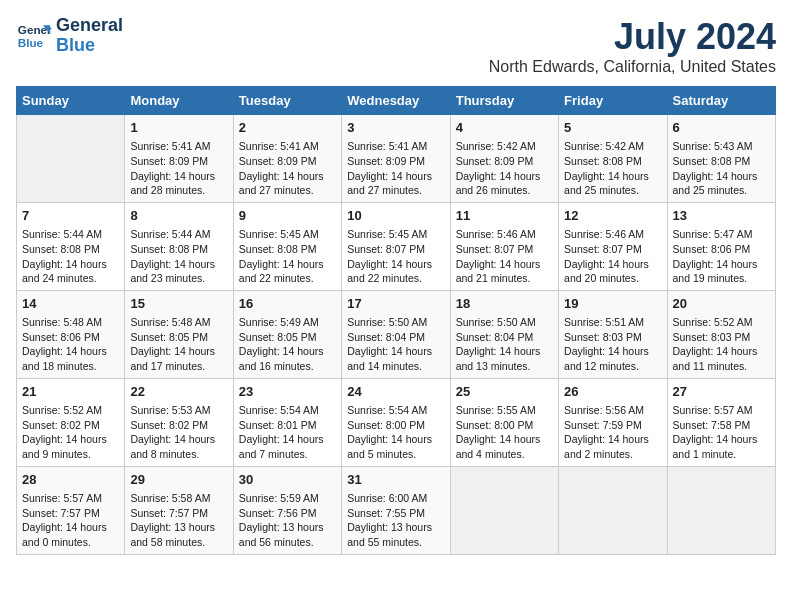 The image size is (792, 612). I want to click on day-number: 8, so click(178, 216).